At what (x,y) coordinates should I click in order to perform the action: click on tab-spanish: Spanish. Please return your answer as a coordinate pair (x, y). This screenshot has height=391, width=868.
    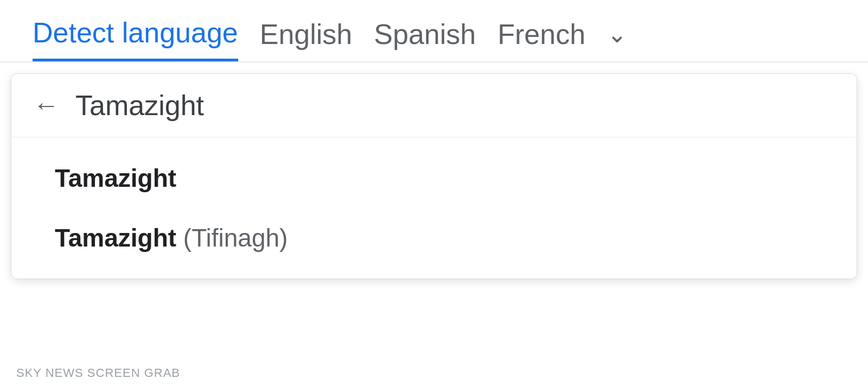
    Looking at the image, I should click on (425, 39).